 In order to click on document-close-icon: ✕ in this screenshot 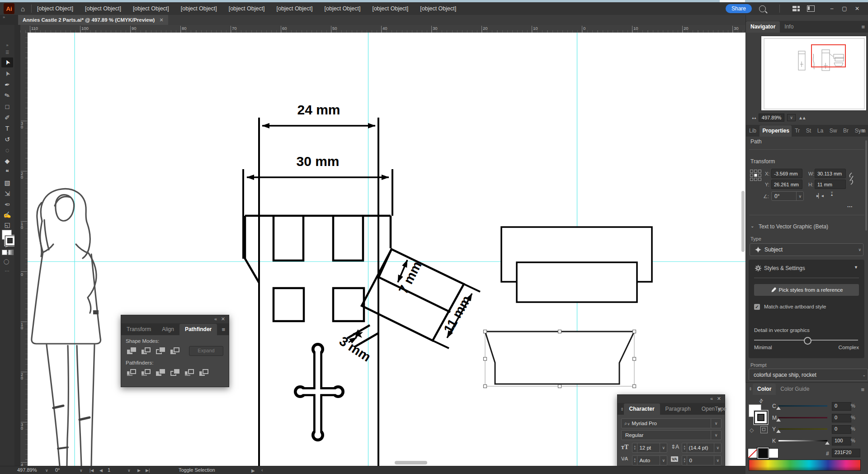, I will do `click(161, 20)`.